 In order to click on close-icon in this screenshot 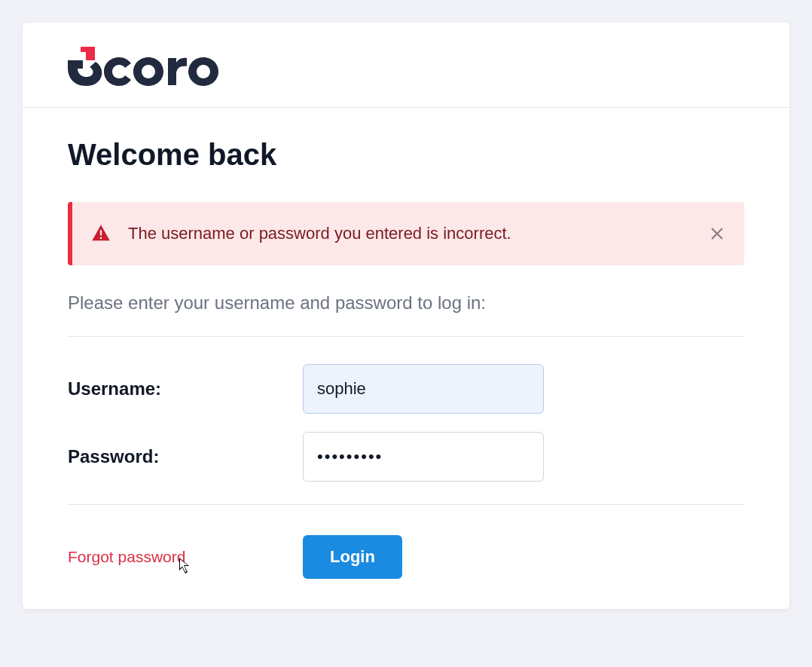, I will do `click(717, 234)`.